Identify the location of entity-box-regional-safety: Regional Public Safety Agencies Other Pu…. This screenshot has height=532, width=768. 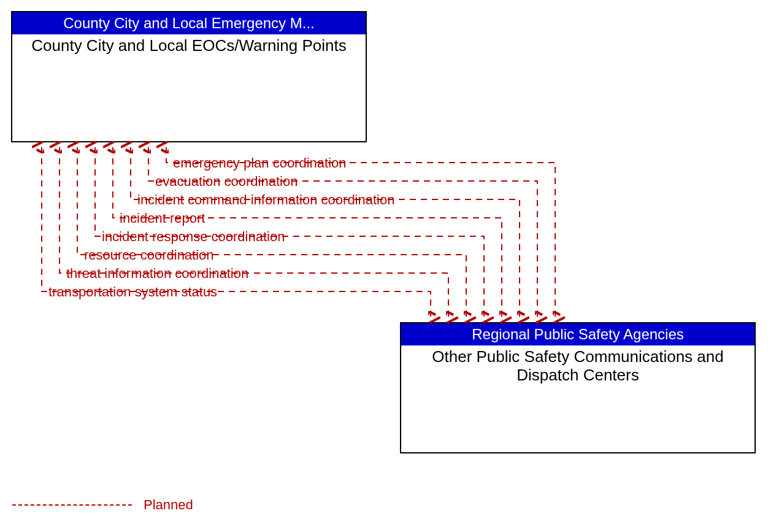
(578, 388).